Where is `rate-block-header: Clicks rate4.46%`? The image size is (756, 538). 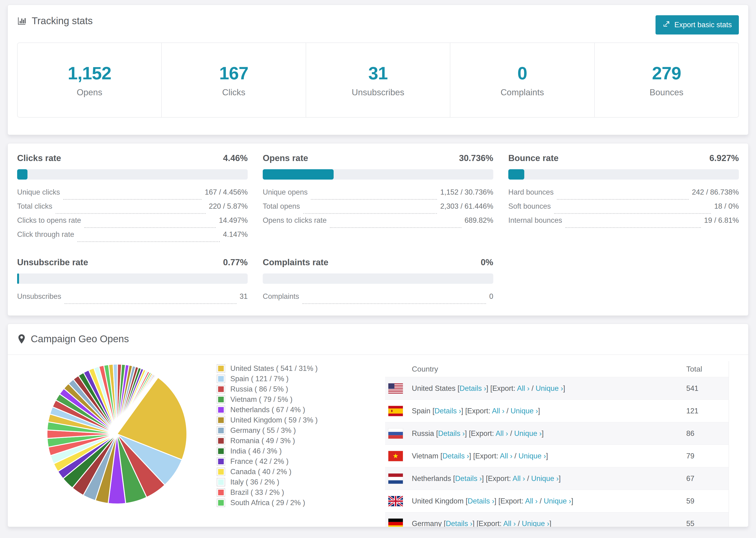
rate-block-header: Clicks rate4.46% is located at coordinates (133, 158).